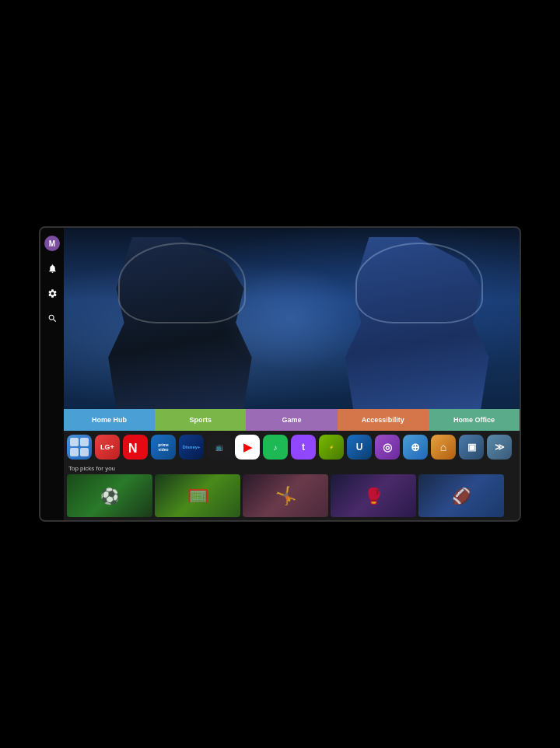 This screenshot has height=748, width=560. I want to click on glow-effect, so click(292, 319).